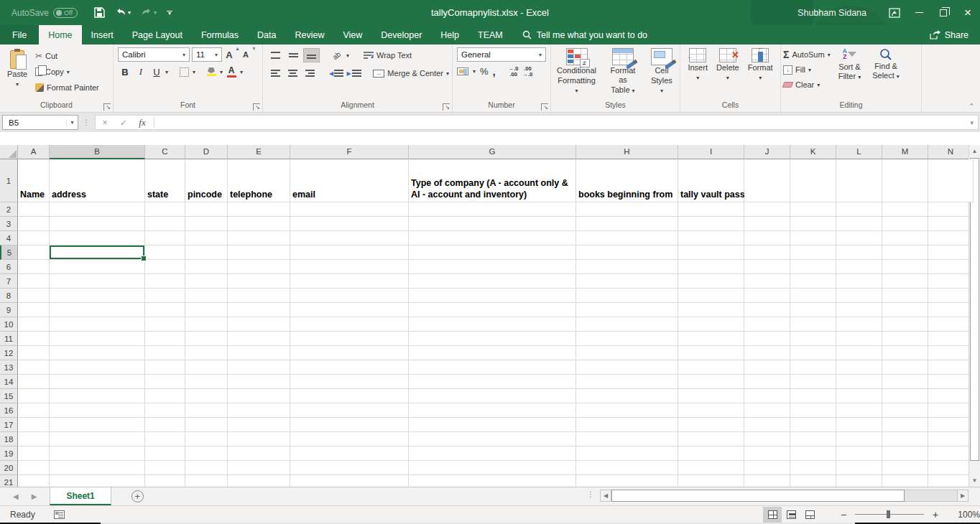 Image resolution: width=980 pixels, height=524 pixels. Describe the element at coordinates (859, 468) in the screenshot. I see `cell-L20` at that location.